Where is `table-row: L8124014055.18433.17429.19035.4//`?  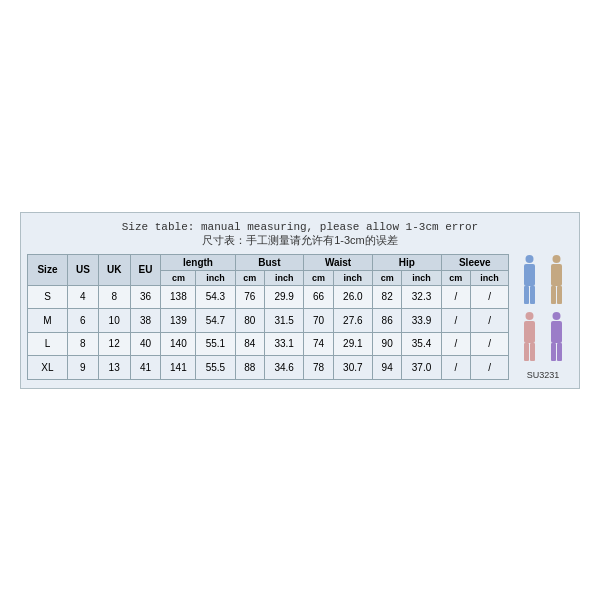
table-row: L8124014055.18433.17429.19035.4// is located at coordinates (268, 344).